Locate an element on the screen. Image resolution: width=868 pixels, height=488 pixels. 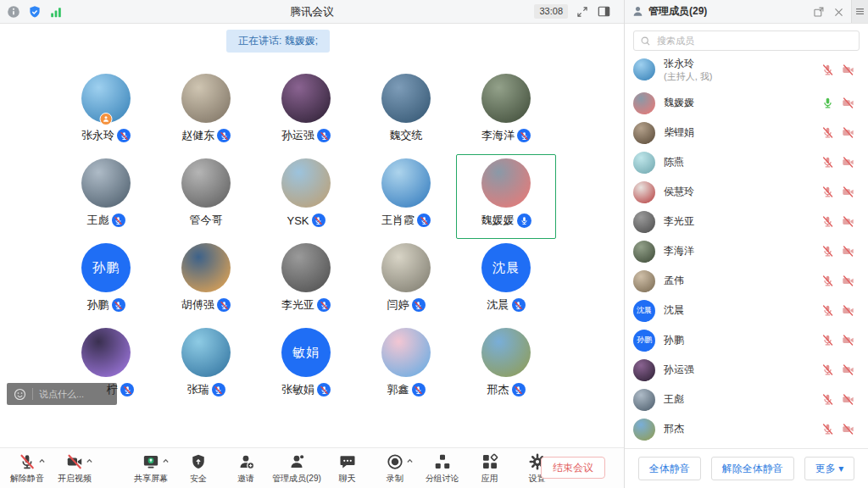
participant-cell: 王肖霞 is located at coordinates (406, 197).